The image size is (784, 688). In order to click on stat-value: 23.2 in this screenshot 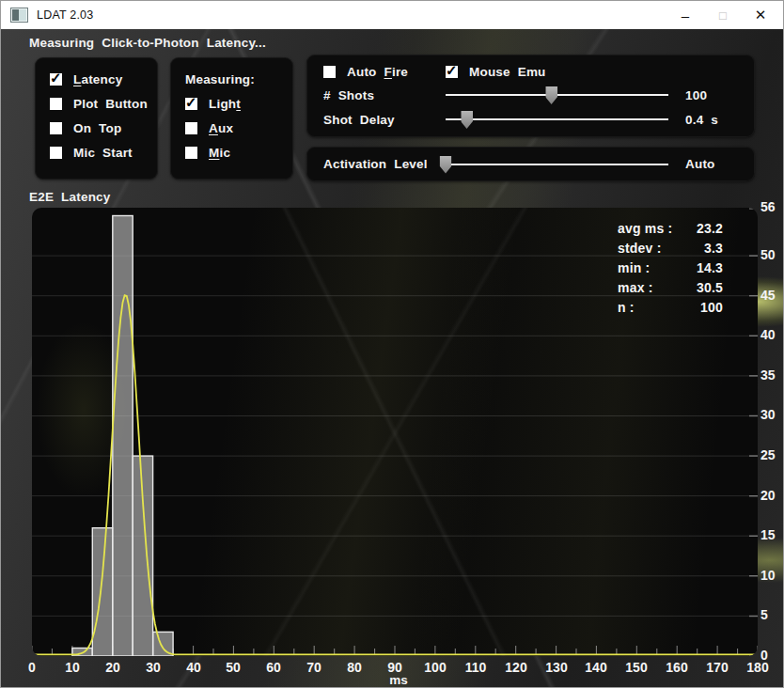, I will do `click(710, 228)`.